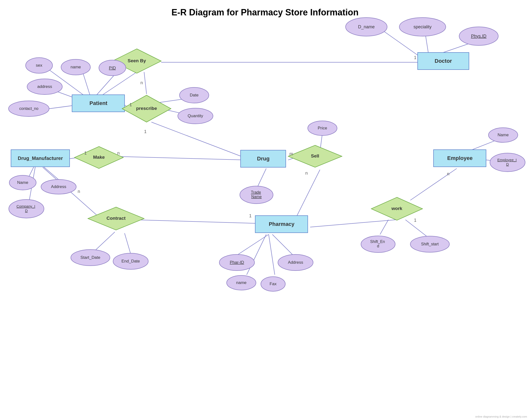 The width and height of the screenshot is (530, 420). What do you see at coordinates (503, 135) in the screenshot?
I see `attr-name-employee-label: Name` at bounding box center [503, 135].